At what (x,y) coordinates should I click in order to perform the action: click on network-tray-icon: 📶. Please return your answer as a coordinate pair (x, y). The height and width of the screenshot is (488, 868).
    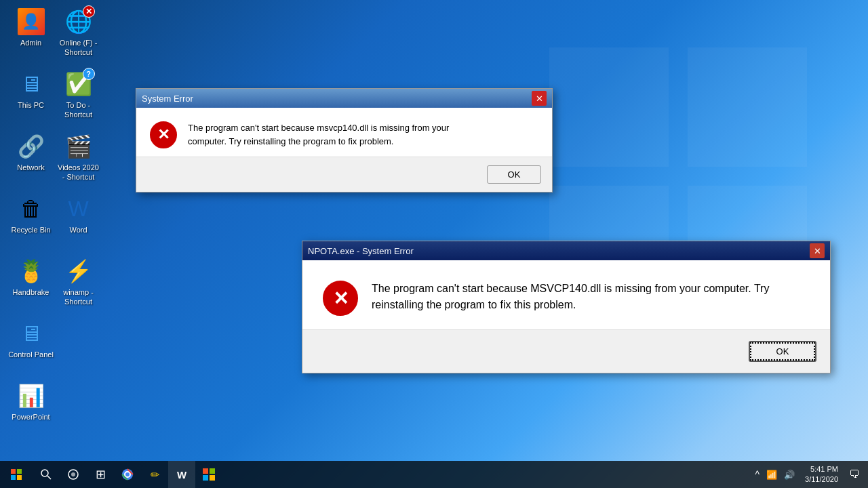
    Looking at the image, I should click on (772, 474).